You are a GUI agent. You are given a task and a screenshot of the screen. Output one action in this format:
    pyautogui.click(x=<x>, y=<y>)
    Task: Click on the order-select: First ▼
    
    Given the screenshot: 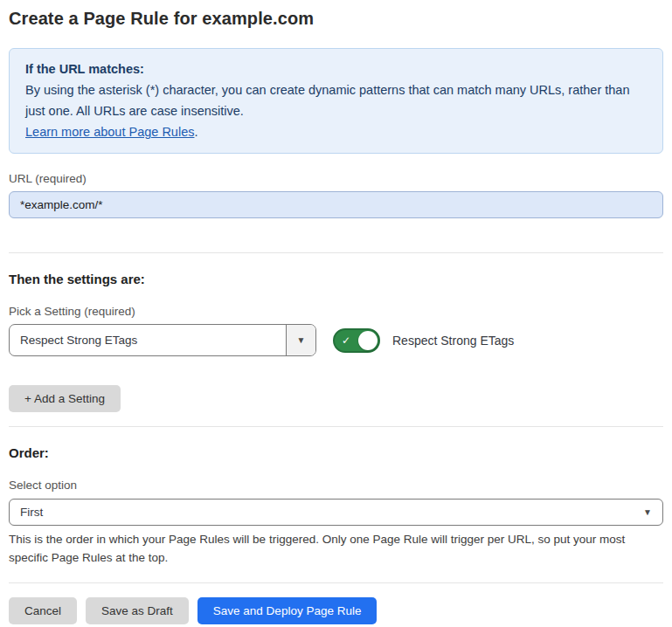 What is the action you would take?
    pyautogui.click(x=336, y=512)
    